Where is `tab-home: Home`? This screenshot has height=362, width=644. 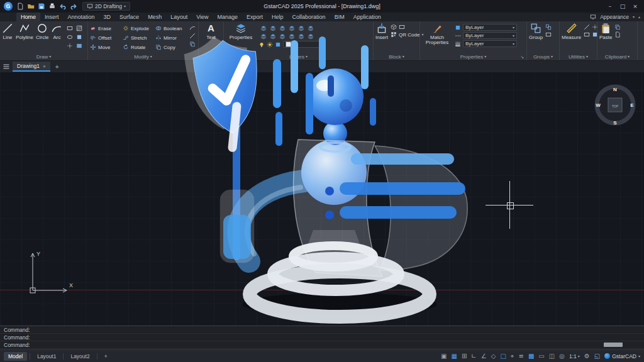 tab-home: Home is located at coordinates (28, 17).